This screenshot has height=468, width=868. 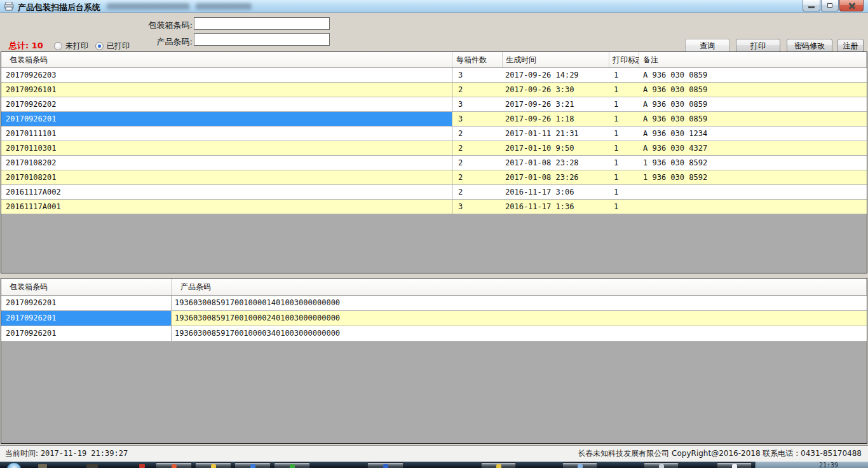 I want to click on column-header-qty-per-box: 每箱件数, so click(x=478, y=60).